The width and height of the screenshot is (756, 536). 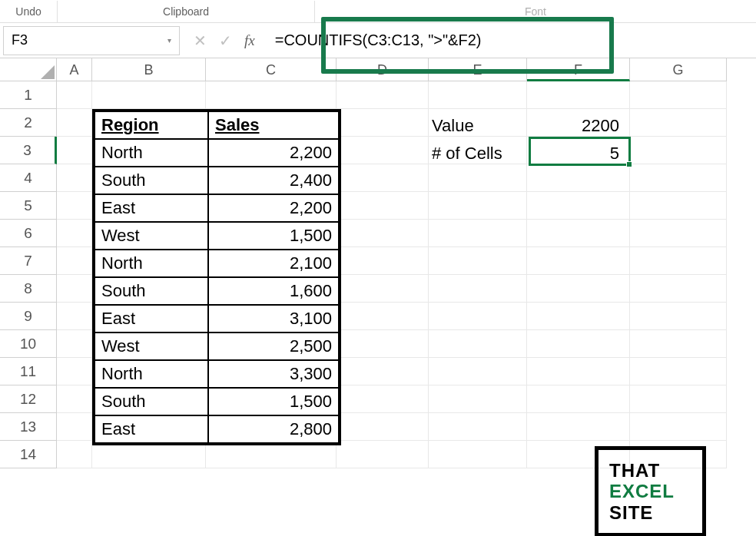 What do you see at coordinates (28, 427) in the screenshot?
I see `row-header-13: 13` at bounding box center [28, 427].